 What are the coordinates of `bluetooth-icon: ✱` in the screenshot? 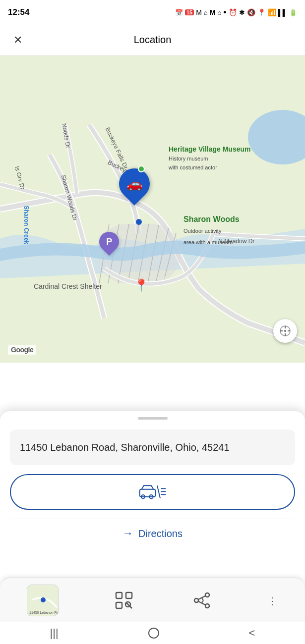 It's located at (242, 12).